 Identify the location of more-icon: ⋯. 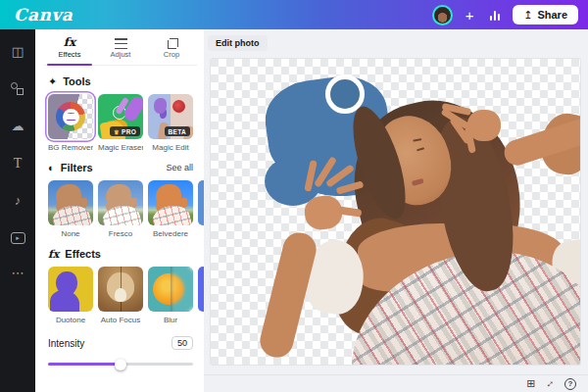
(18, 273).